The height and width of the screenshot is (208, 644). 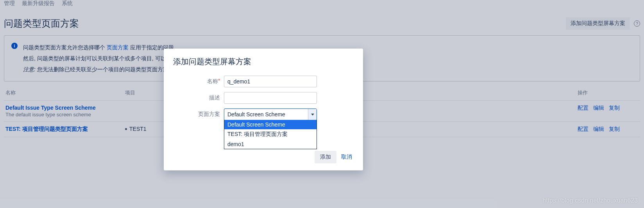 I want to click on label-desc: 描述, so click(x=199, y=97).